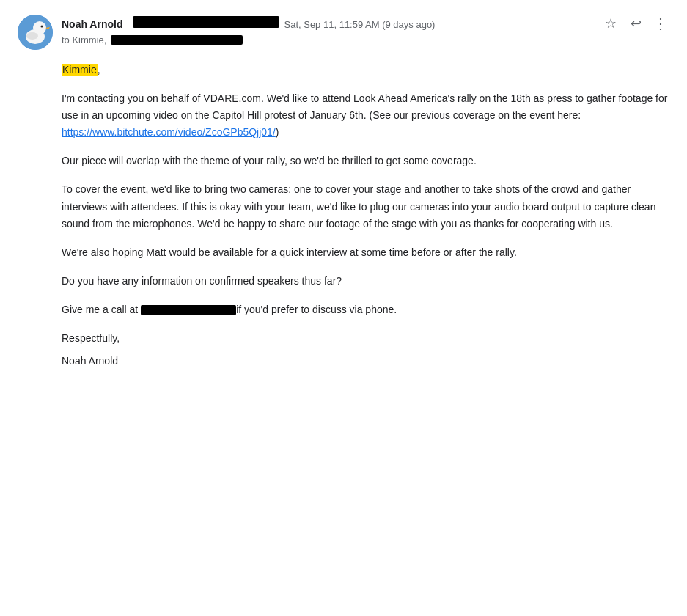 This screenshot has width=687, height=616. Describe the element at coordinates (317, 309) in the screenshot. I see `paragraph-6-after: if you'd prefer to discuss via phone.` at that location.